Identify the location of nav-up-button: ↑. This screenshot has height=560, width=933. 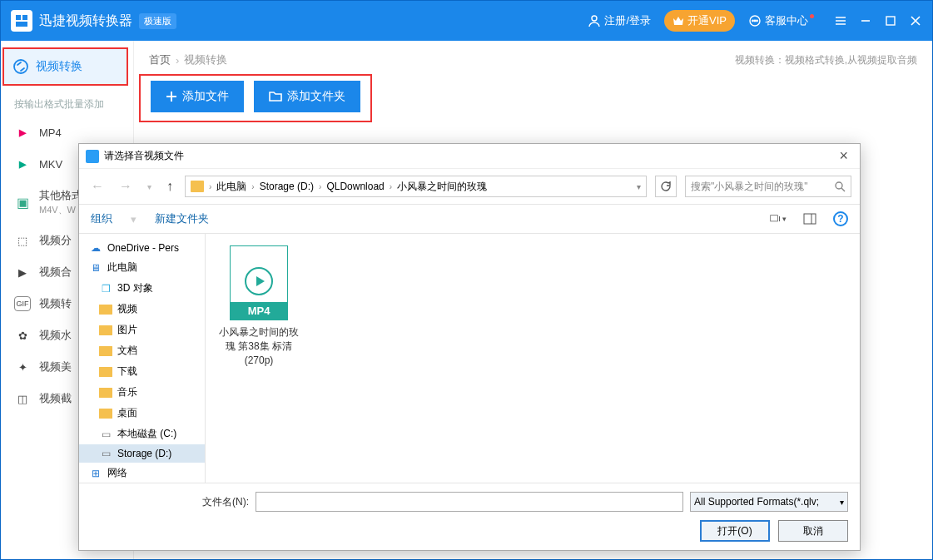
(170, 186).